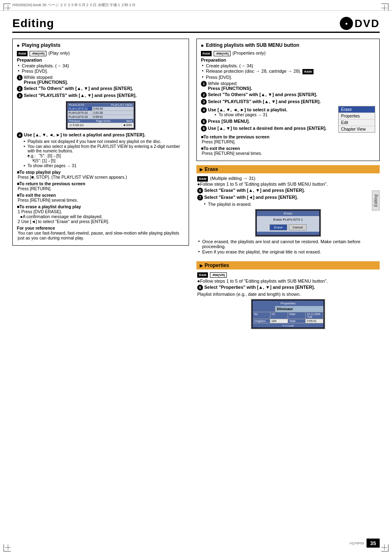  Describe the element at coordinates (101, 71) in the screenshot. I see `prep-bullet-2: Press [DVD].` at that location.